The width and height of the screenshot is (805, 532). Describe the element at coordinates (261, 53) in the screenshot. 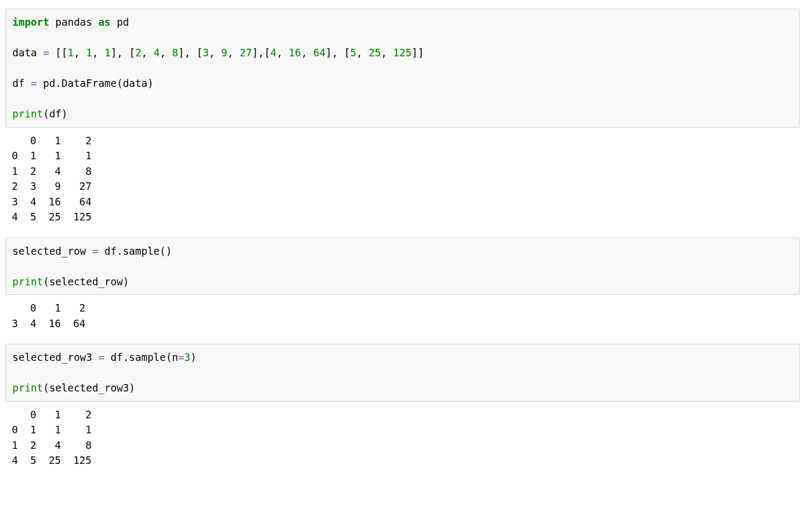

I see `p: ],[` at that location.